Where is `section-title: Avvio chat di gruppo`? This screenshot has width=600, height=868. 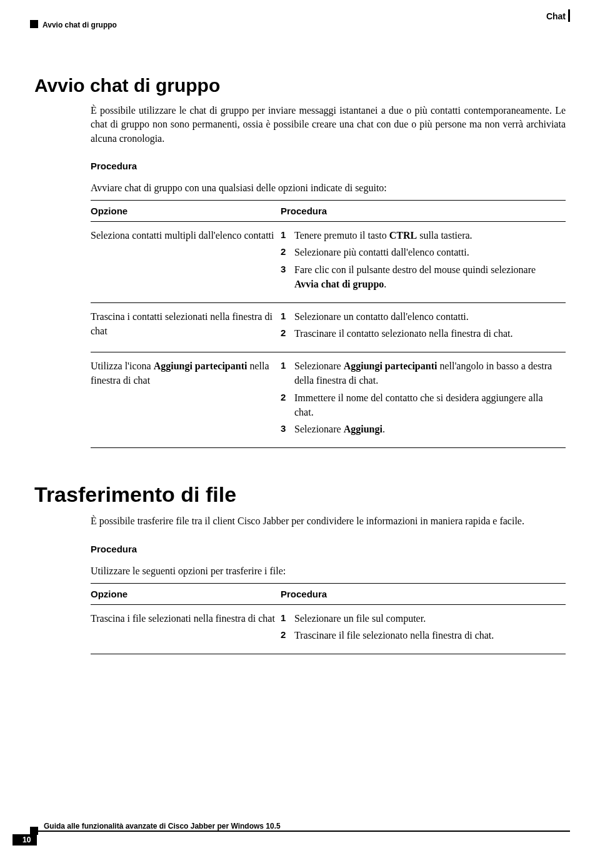
section-title: Avvio chat di gruppo is located at coordinates (300, 86).